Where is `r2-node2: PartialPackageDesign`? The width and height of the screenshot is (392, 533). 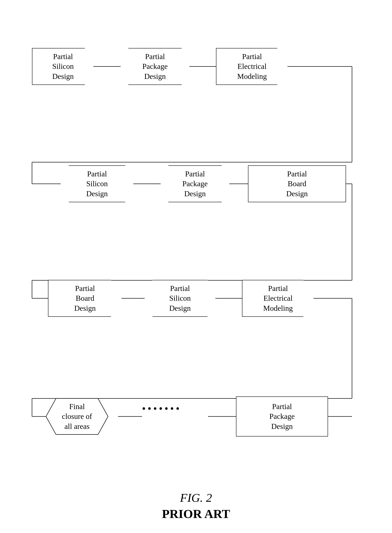
r2-node2: PartialPackageDesign is located at coordinates (195, 184).